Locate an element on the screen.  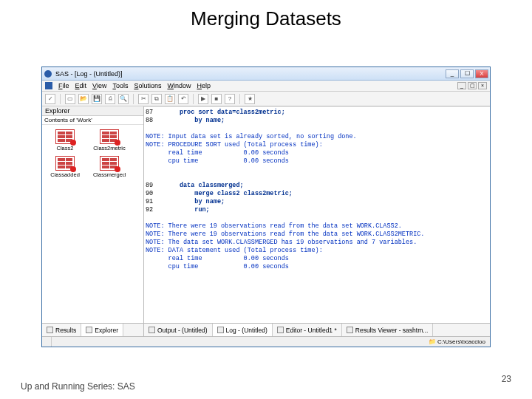
explorer-subtitle: Contents of 'Work' is located at coordinates (93, 120).